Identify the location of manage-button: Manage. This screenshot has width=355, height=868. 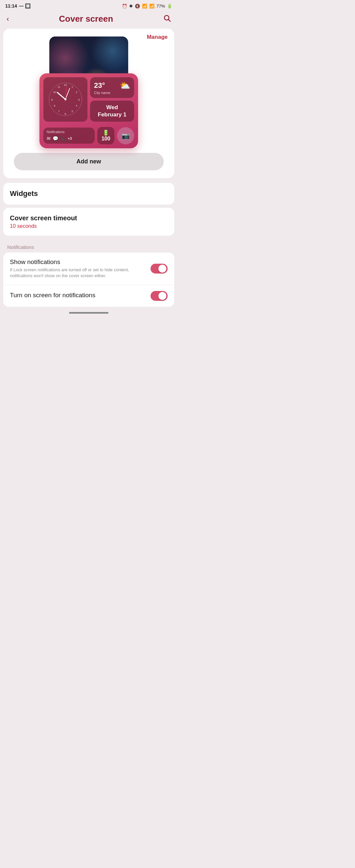
(157, 37).